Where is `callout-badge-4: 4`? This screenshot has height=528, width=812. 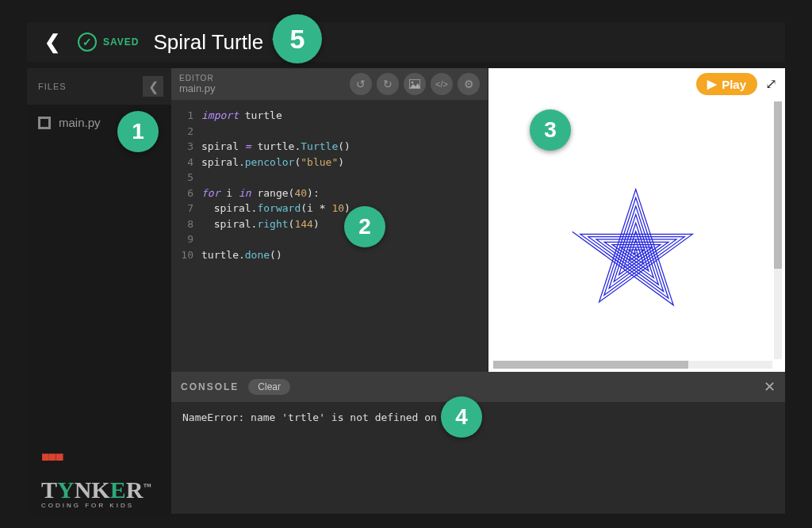 callout-badge-4: 4 is located at coordinates (462, 417).